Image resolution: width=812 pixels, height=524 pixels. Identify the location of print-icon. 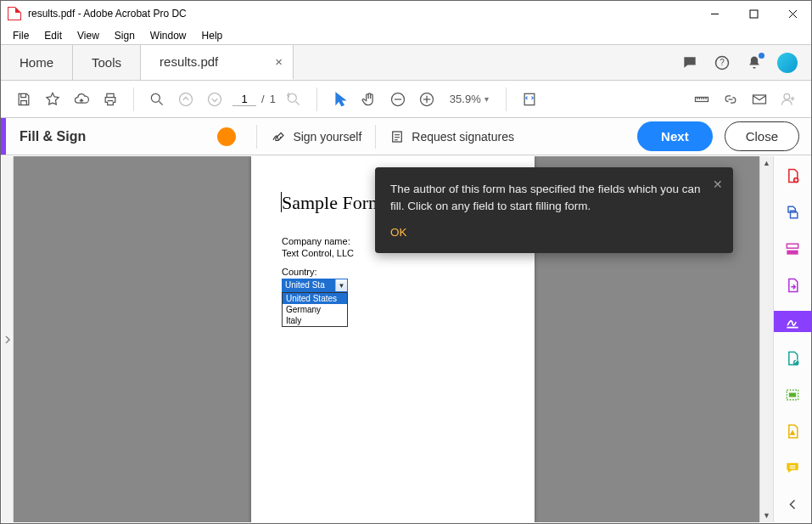
(110, 99).